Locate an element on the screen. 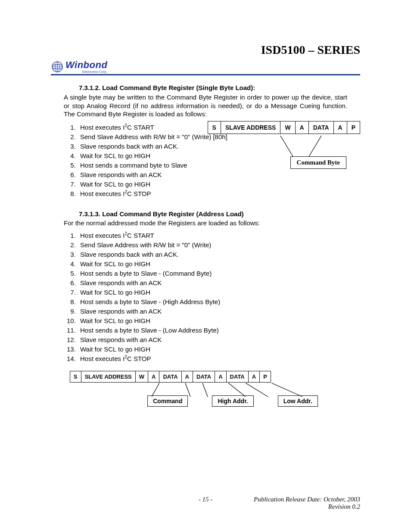 The width and height of the screenshot is (411, 532). section2-paragraph: For the normal addressed mode the Regist… is located at coordinates (206, 223).